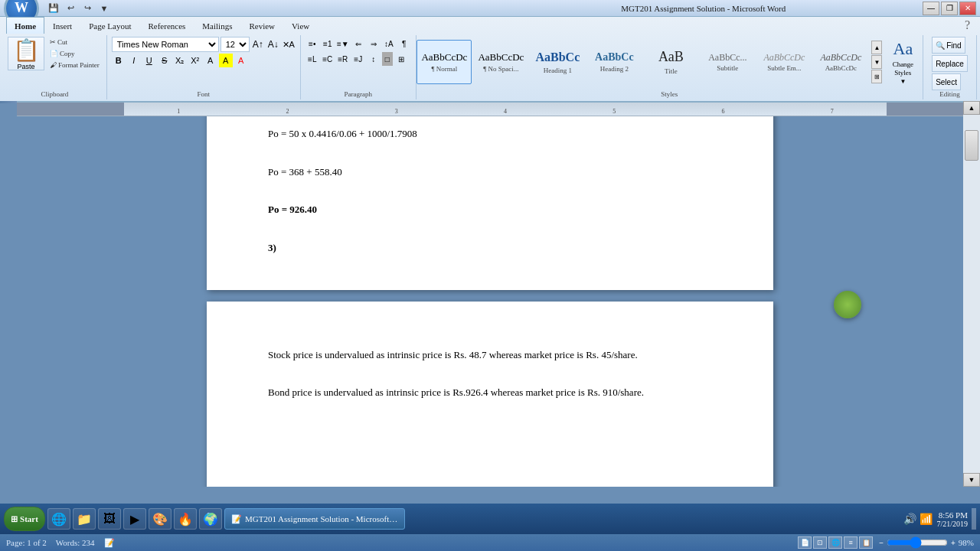 The image size is (980, 551). I want to click on line-spacing-button: ↕, so click(374, 59).